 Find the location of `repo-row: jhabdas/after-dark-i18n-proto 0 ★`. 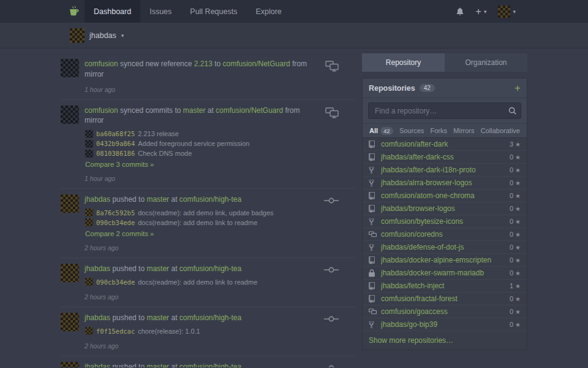

repo-row: jhabdas/after-dark-i18n-proto 0 ★ is located at coordinates (445, 171).